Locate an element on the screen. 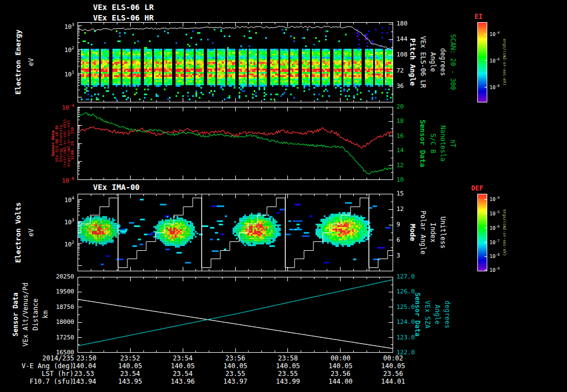  p1-left-tick-1: 102 is located at coordinates (58, 50).